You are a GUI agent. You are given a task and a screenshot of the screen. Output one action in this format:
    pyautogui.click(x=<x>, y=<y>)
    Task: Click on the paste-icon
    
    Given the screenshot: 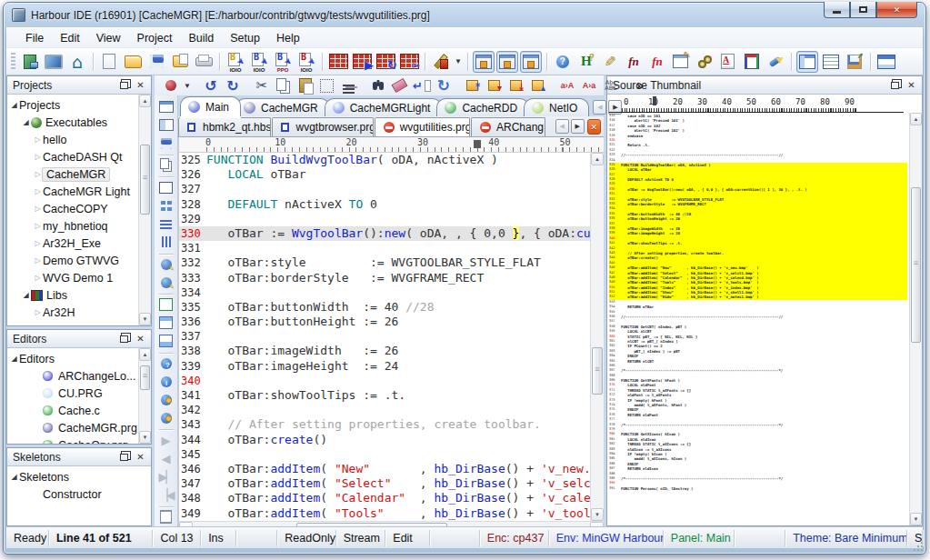 What is the action you would take?
    pyautogui.click(x=305, y=85)
    